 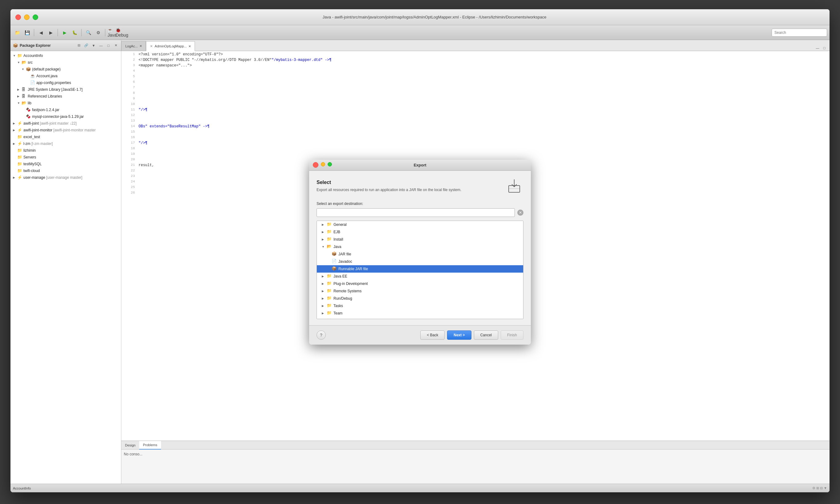 I want to click on close-button, so click(x=18, y=17).